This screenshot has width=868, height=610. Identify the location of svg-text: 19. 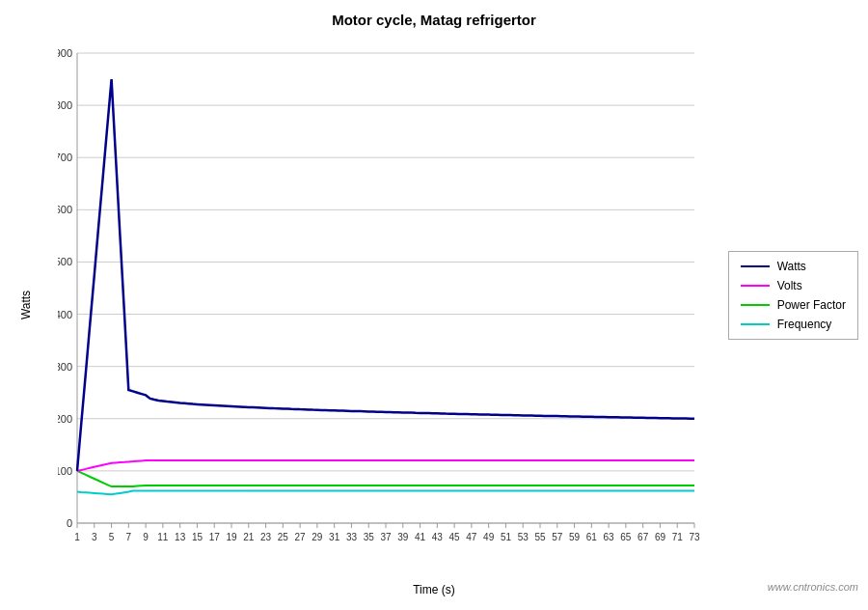
(231, 537).